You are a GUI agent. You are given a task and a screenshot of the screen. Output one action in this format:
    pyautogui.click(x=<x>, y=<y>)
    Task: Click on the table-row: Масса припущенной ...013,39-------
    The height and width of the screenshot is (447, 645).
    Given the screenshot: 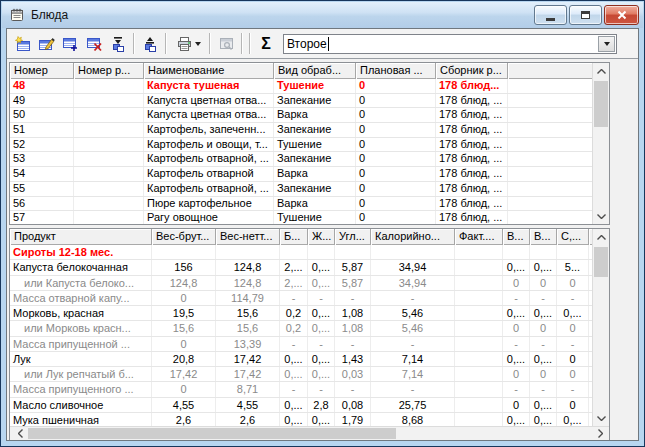 What is the action you would take?
    pyautogui.click(x=301, y=344)
    